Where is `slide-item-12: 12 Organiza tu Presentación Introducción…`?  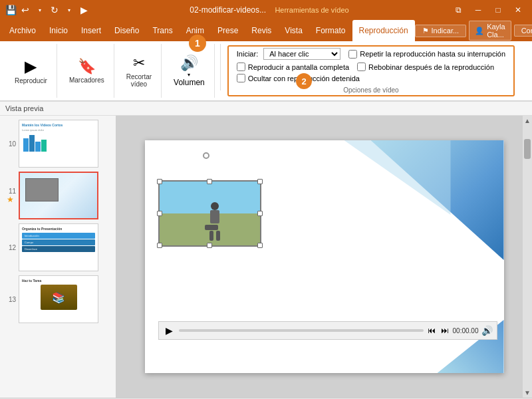 slide-item-12: 12 Organiza tu Presentación Introducción… is located at coordinates (58, 247).